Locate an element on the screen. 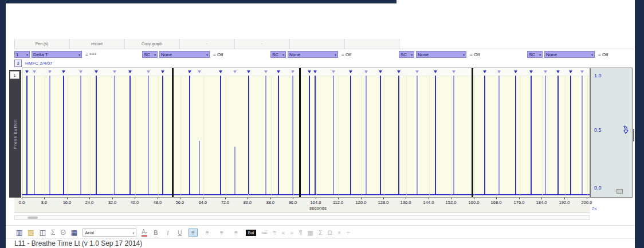  grid-icon: ▦ is located at coordinates (311, 233).